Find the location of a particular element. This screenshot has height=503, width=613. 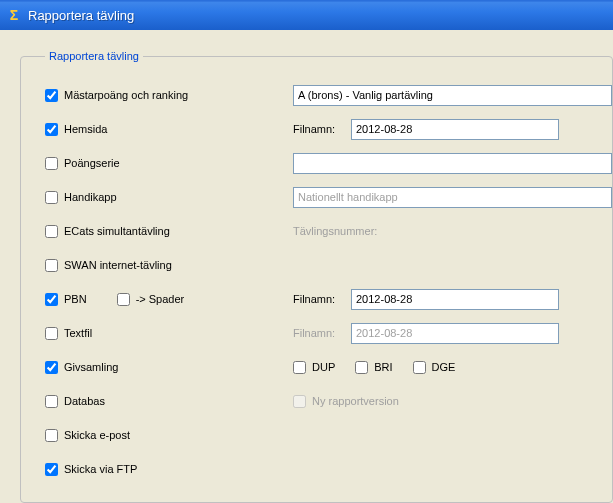

row-mastarpoang: Mästarpoäng och ranking A (brons) - Vanl… is located at coordinates (328, 95).